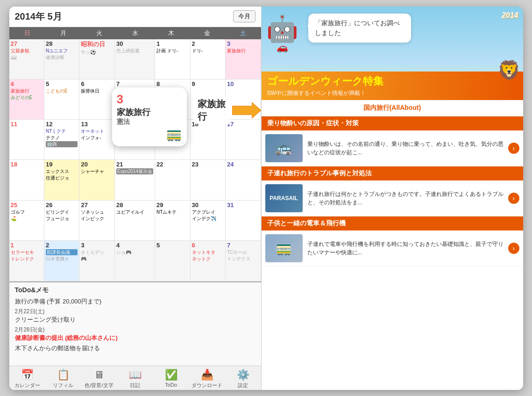 Image resolution: width=532 pixels, height=396 pixels. Describe the element at coordinates (392, 94) in the screenshot. I see `gw-subtitle: SW中に開催するイベント情報が満載！` at that location.